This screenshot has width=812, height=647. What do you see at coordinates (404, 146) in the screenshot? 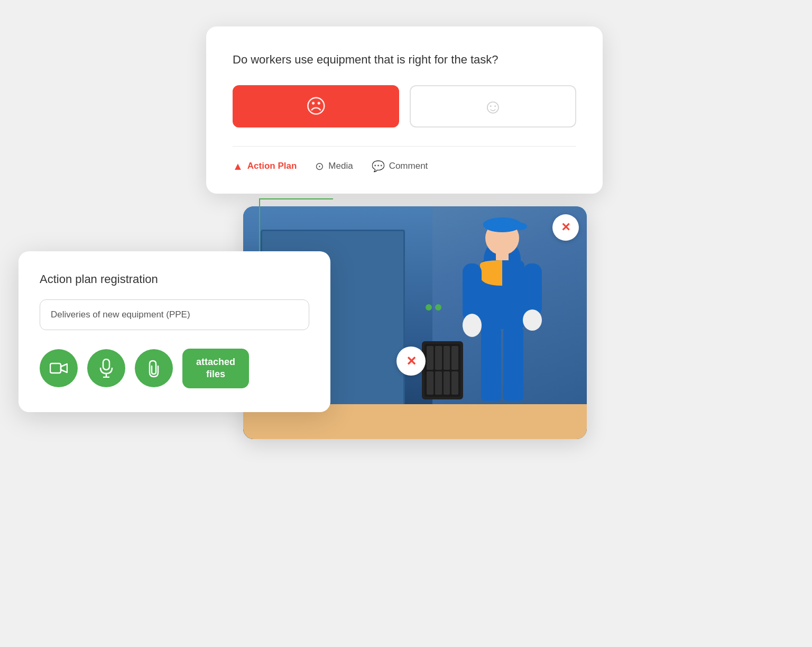
I see `divider` at bounding box center [404, 146].